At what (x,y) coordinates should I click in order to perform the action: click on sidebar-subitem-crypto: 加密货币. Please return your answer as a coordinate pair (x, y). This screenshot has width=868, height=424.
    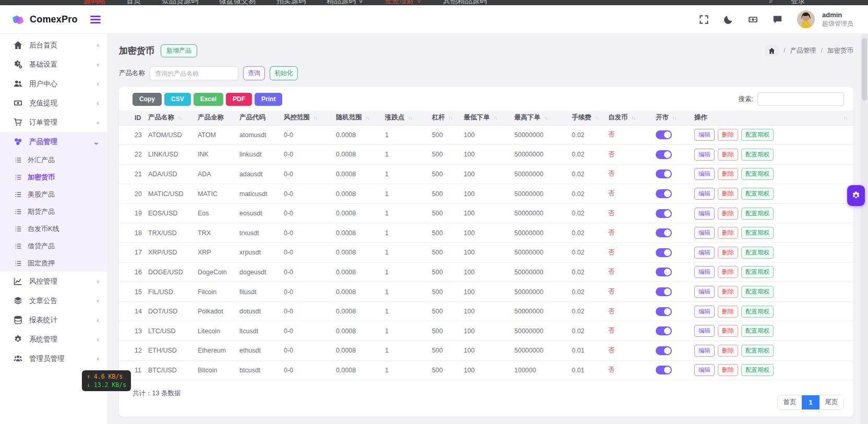
    Looking at the image, I should click on (54, 177).